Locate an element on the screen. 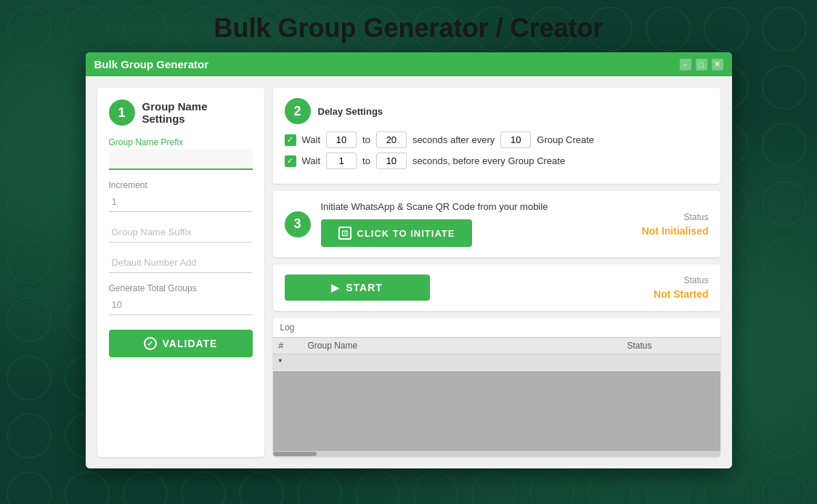 This screenshot has height=504, width=817. initiate-info: Initiate WhatsApp & Scane QR Code from y… is located at coordinates (452, 224).